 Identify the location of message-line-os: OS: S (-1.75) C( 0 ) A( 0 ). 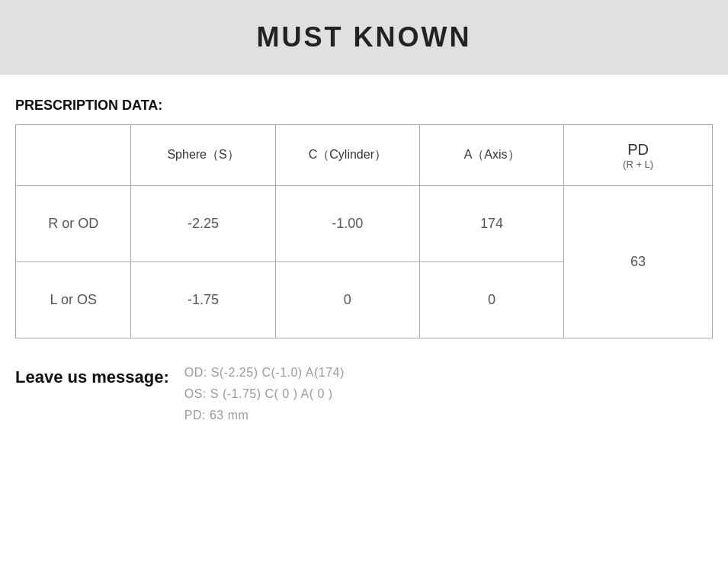
(265, 394).